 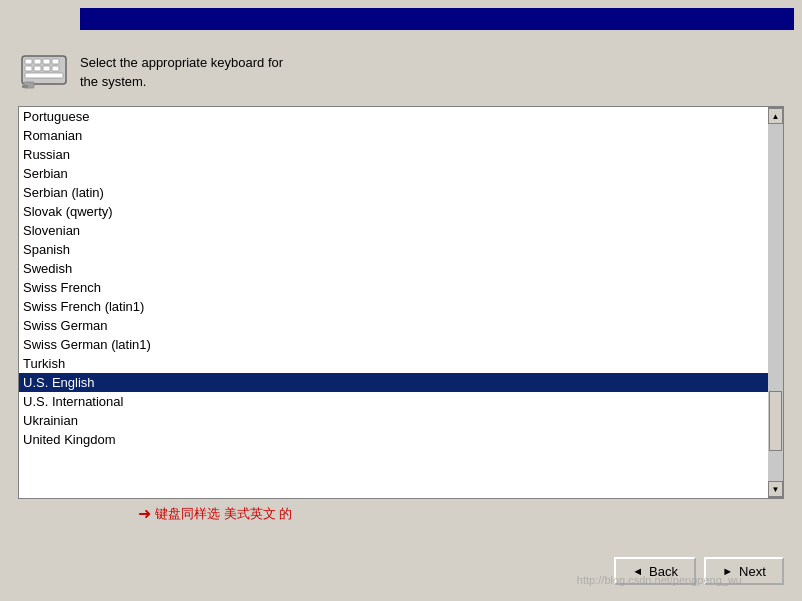 I want to click on keyboard-icon, so click(x=44, y=72).